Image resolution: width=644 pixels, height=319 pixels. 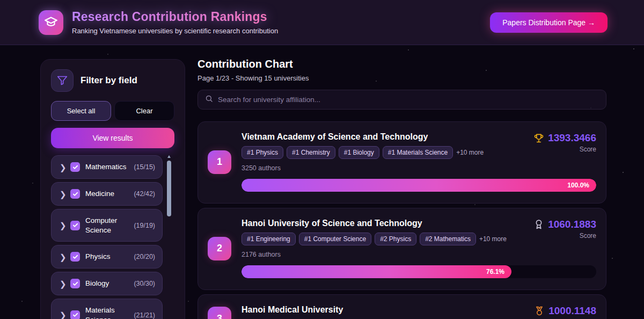 What do you see at coordinates (363, 168) in the screenshot?
I see `authors-count: 3250 authors` at bounding box center [363, 168].